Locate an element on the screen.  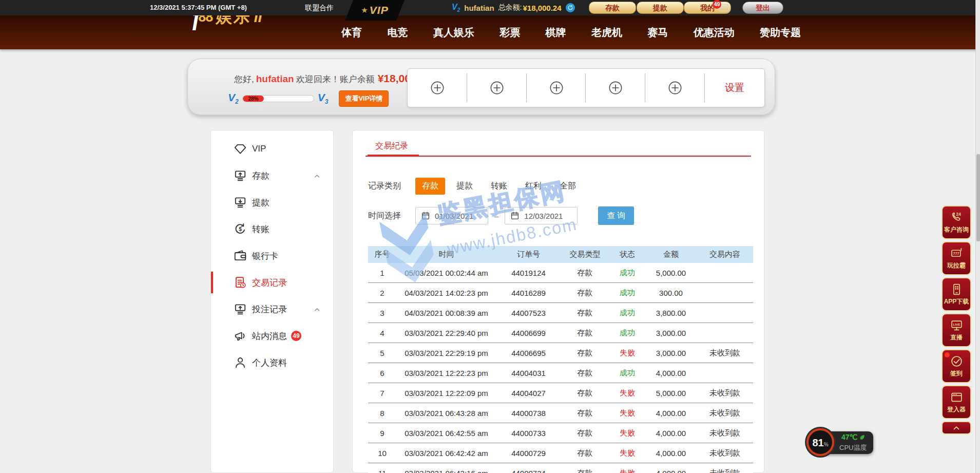
nav-menu-item: 赞助专题 is located at coordinates (780, 33).